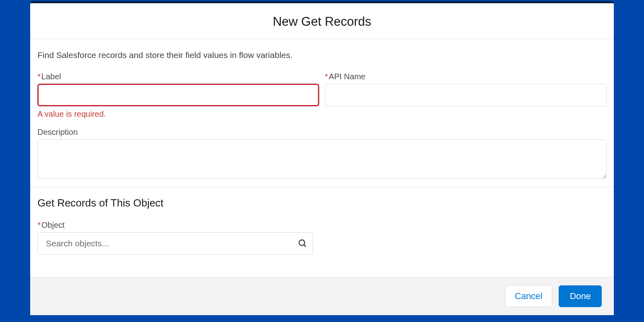  What do you see at coordinates (322, 132) in the screenshot?
I see `description-field-label: Description` at bounding box center [322, 132].